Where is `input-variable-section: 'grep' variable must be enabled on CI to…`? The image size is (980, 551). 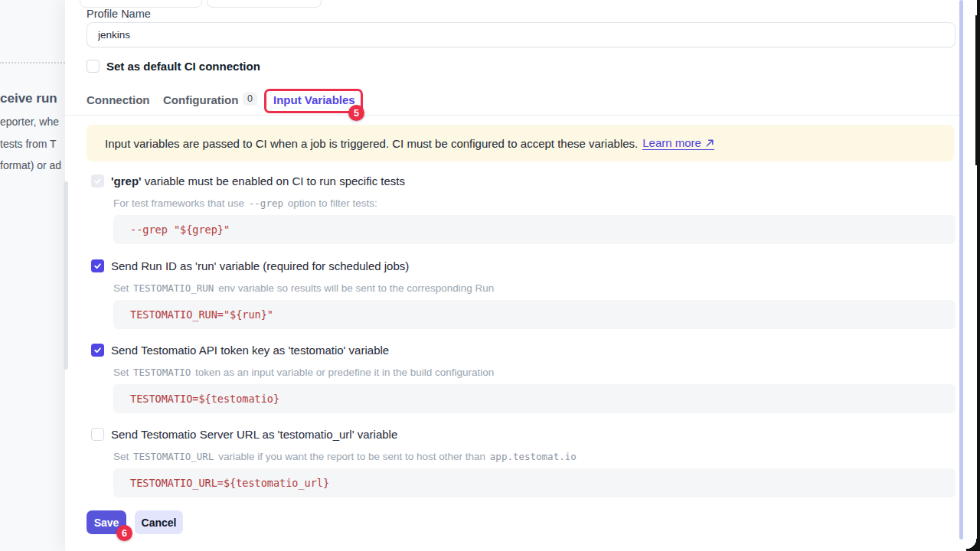
input-variable-section: 'grep' variable must be enabled on CI to… is located at coordinates (524, 210).